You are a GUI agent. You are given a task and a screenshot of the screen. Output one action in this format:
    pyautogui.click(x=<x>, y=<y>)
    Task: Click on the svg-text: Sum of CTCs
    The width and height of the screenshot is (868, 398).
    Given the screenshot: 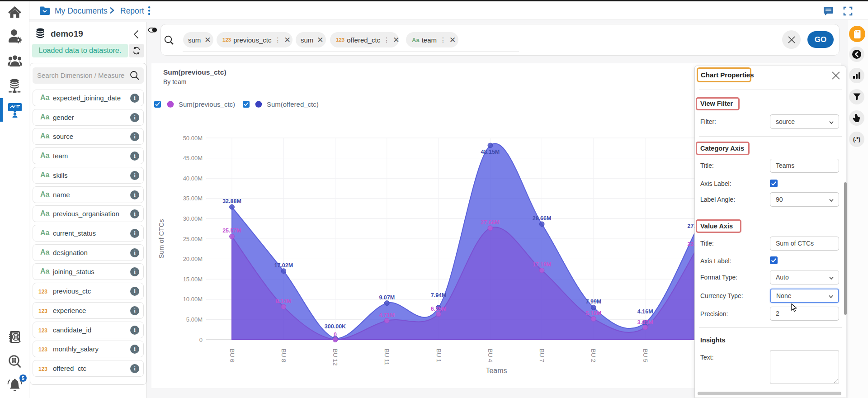 What is the action you would take?
    pyautogui.click(x=161, y=239)
    